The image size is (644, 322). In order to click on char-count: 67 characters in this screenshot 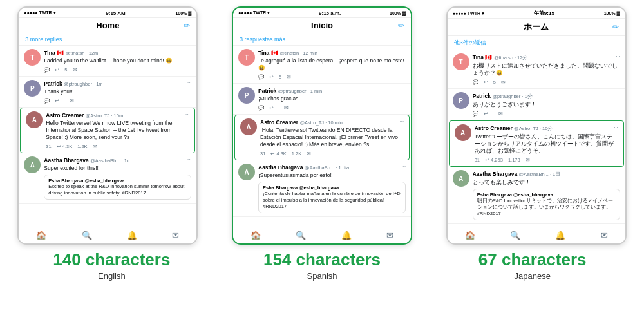, I will do `click(533, 260)`.